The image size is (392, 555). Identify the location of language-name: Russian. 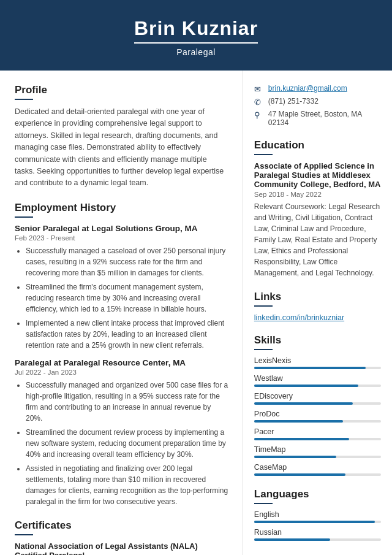
(317, 532).